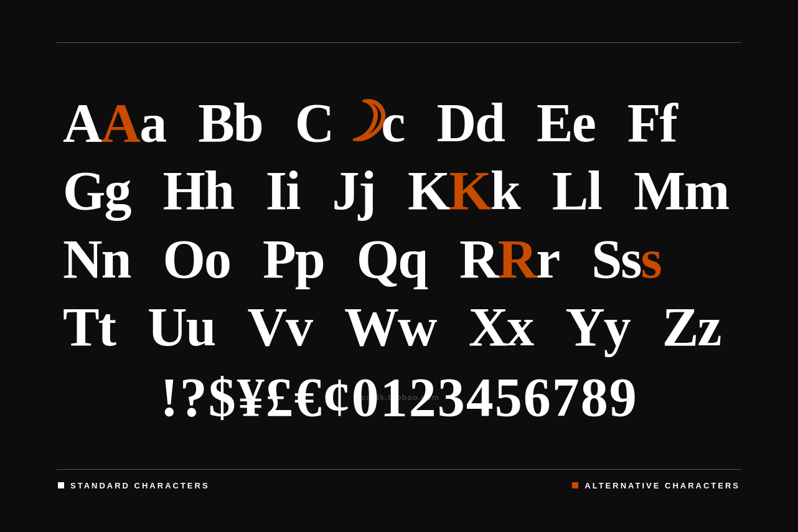 This screenshot has height=532, width=798. I want to click on char-Z: Z, so click(680, 327).